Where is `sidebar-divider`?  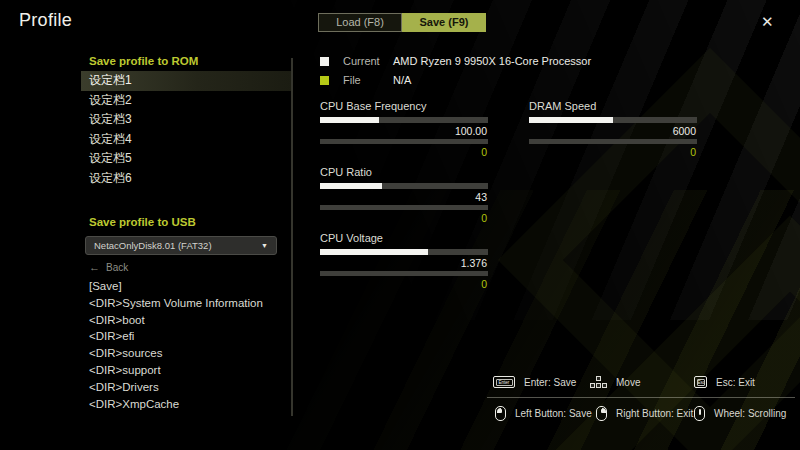 sidebar-divider is located at coordinates (292, 237).